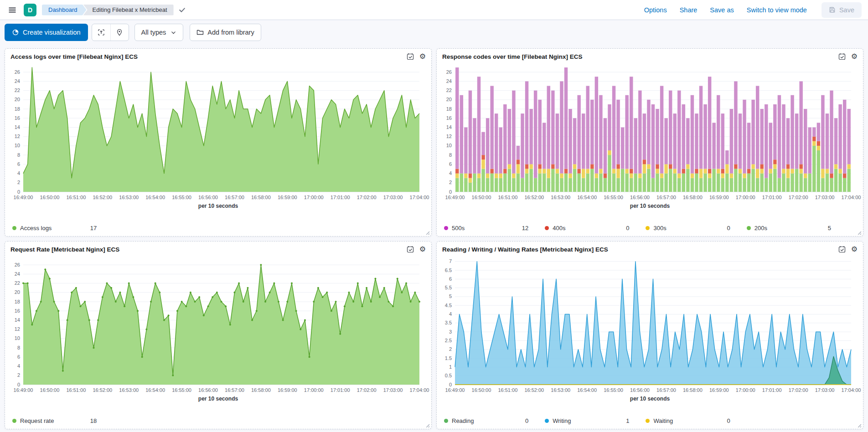  I want to click on legend-item: 200s5, so click(797, 228).